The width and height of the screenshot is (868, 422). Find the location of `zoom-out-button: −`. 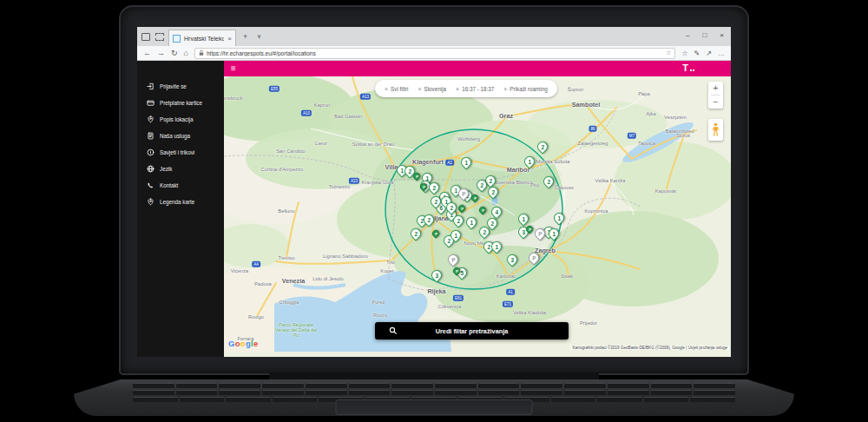

zoom-out-button: − is located at coordinates (715, 102).